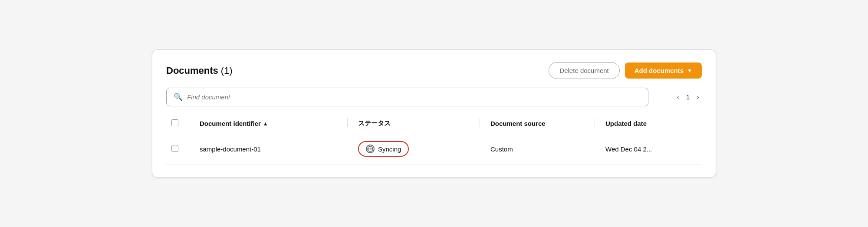 The height and width of the screenshot is (227, 868). I want to click on pagination: ‹ 1 ›, so click(688, 97).